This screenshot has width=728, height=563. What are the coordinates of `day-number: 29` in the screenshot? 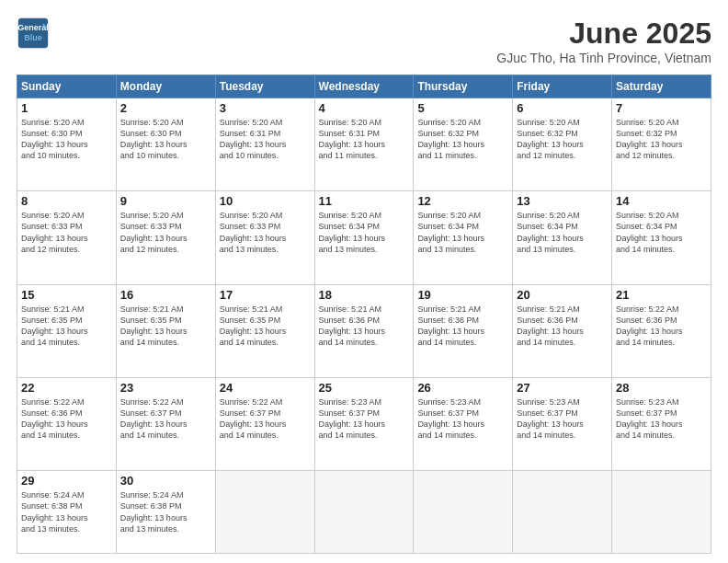 It's located at (66, 480).